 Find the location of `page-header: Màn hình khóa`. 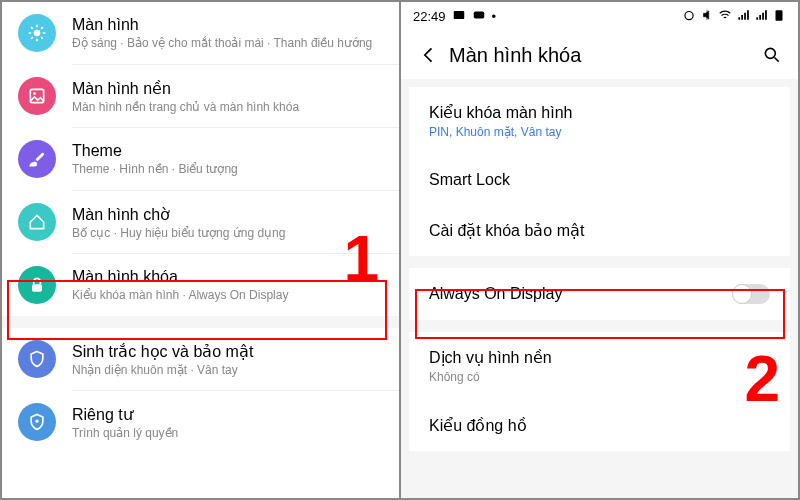

page-header: Màn hình khóa is located at coordinates (600, 55).